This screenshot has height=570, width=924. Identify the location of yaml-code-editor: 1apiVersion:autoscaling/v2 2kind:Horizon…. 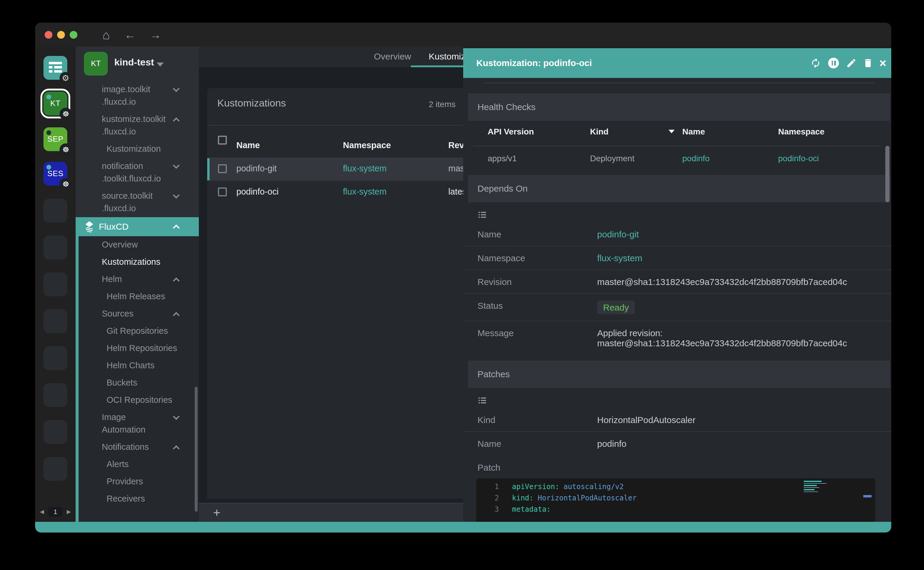
(676, 500).